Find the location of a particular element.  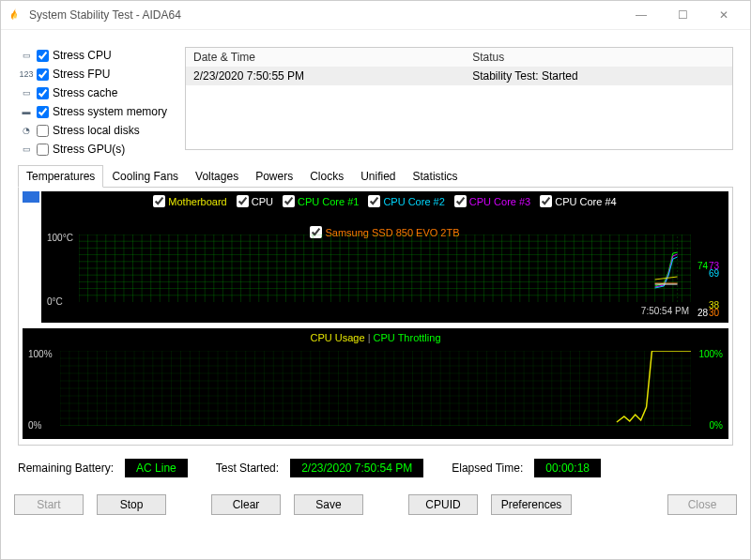

temp-readout: 69 is located at coordinates (713, 274).